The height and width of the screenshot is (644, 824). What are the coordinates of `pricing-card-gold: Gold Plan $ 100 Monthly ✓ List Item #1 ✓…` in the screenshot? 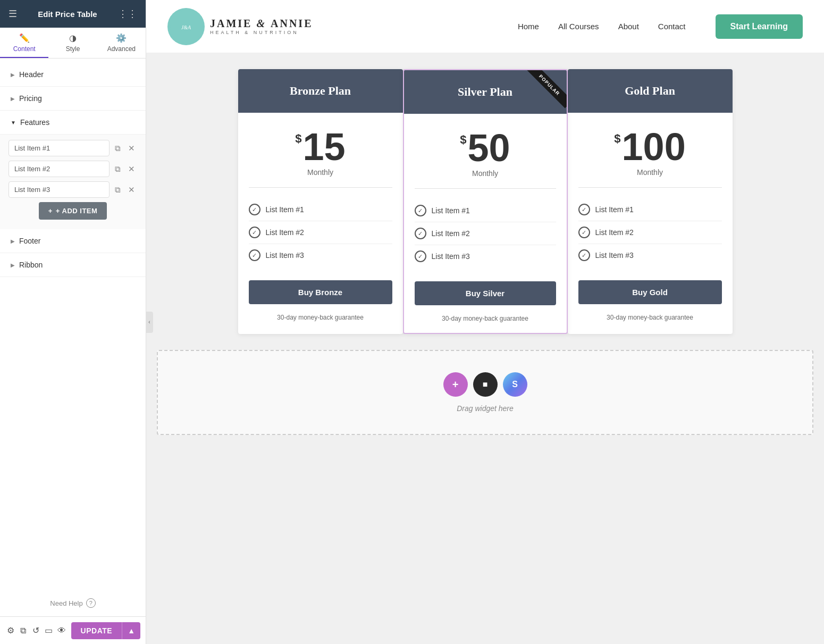 It's located at (650, 202).